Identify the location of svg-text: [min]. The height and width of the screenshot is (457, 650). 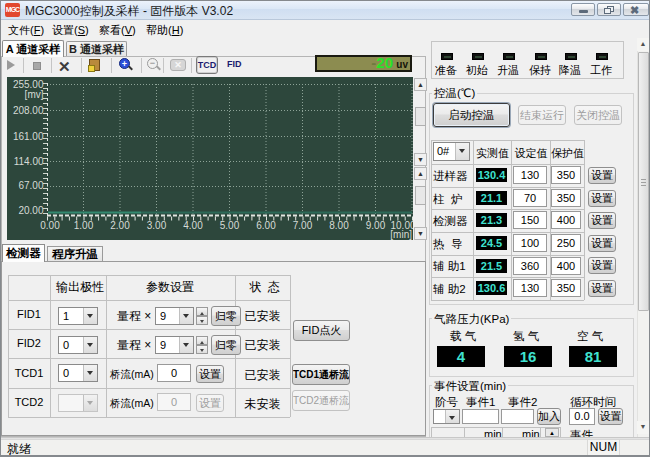
(401, 234).